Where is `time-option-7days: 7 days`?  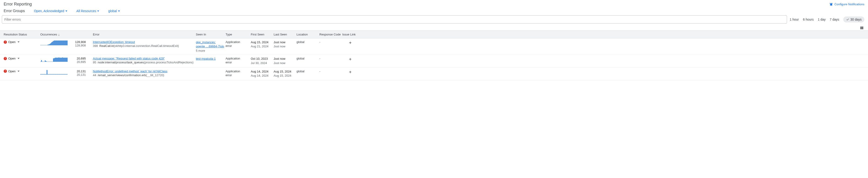 time-option-7days: 7 days is located at coordinates (834, 20).